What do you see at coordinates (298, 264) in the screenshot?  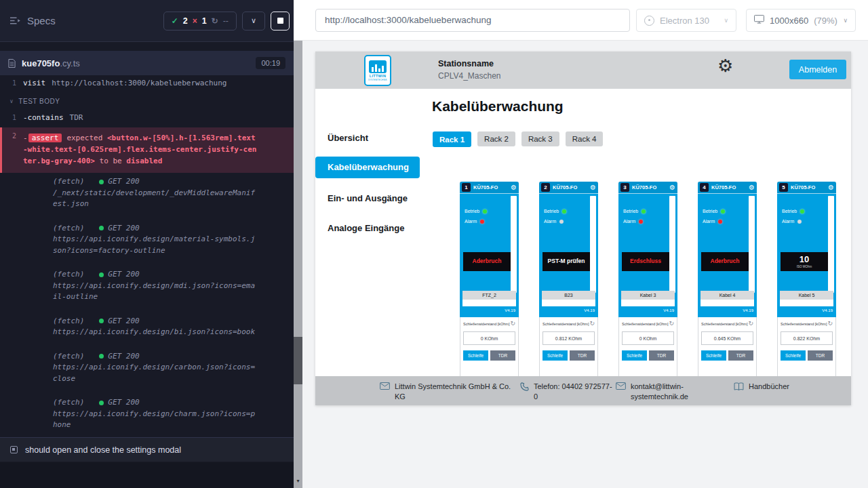 I see `scrollbar-track: ▾` at bounding box center [298, 264].